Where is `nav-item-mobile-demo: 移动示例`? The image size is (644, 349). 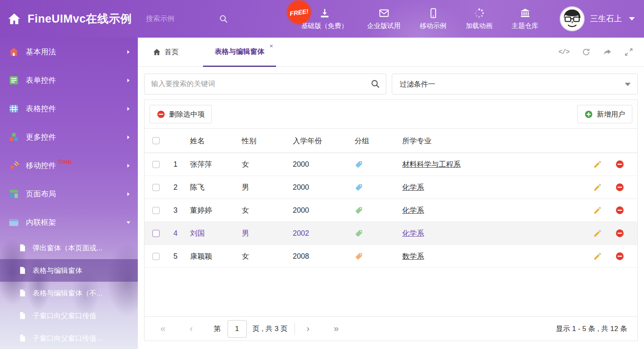
nav-item-mobile-demo: 移动示例 is located at coordinates (433, 19).